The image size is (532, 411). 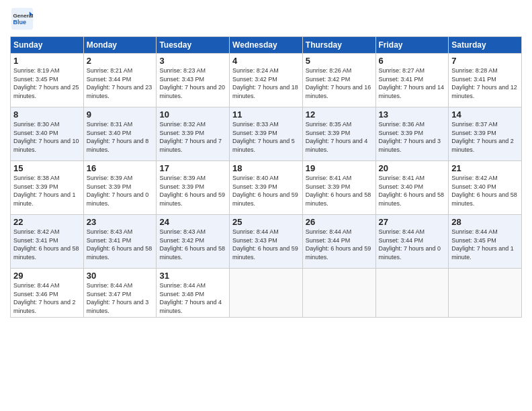 I want to click on day-number: 5, so click(x=339, y=60).